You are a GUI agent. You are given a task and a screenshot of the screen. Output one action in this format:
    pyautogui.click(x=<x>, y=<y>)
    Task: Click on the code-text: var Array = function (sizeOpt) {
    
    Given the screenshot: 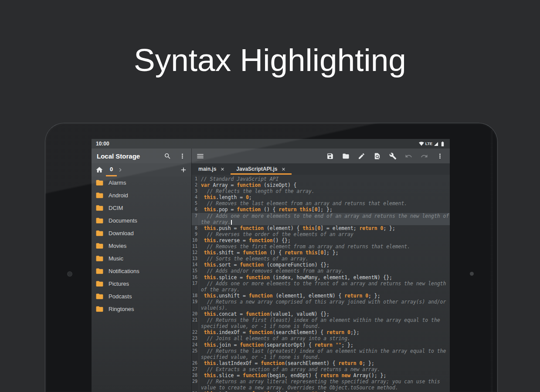 What is the action you would take?
    pyautogui.click(x=324, y=185)
    